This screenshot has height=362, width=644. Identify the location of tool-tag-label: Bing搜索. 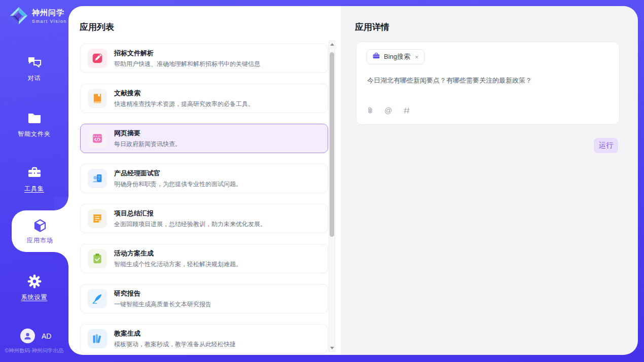
(397, 57).